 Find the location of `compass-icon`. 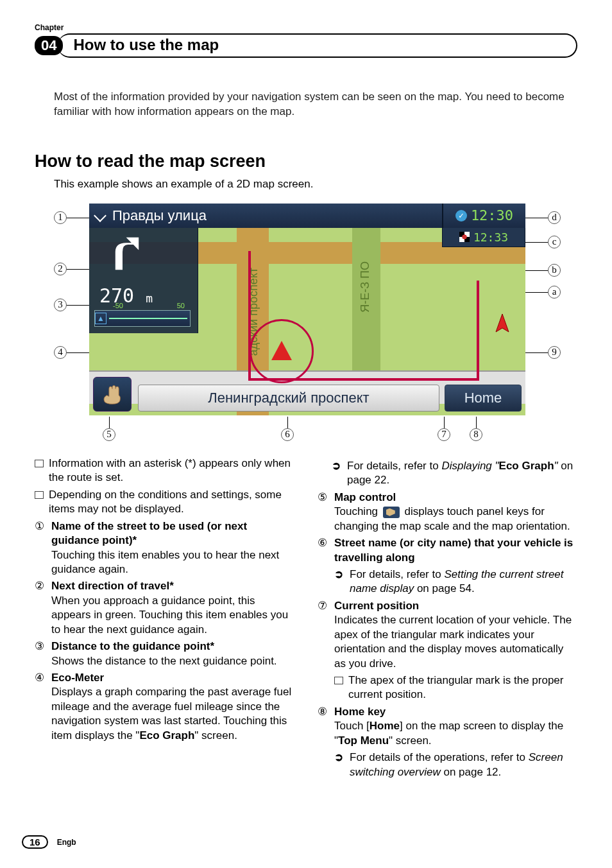

compass-icon is located at coordinates (502, 326).